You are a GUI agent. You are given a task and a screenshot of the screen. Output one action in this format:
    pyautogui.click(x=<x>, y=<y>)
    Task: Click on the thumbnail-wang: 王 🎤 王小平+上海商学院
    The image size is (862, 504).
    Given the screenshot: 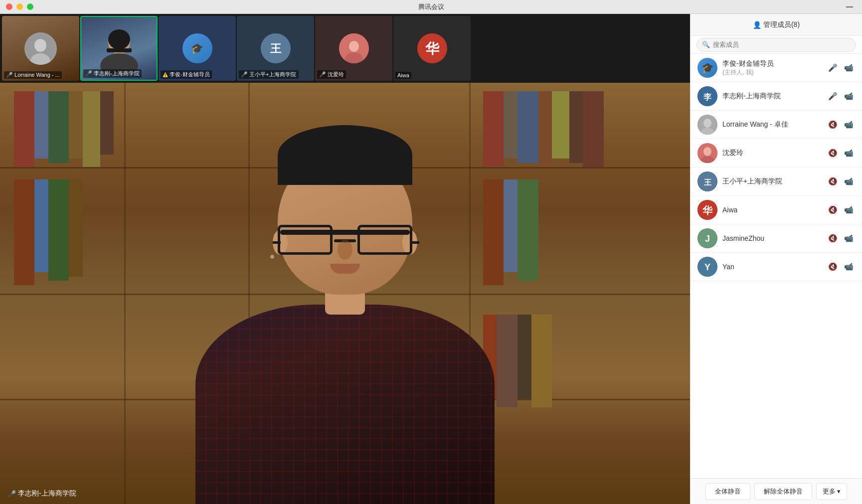 What is the action you would take?
    pyautogui.click(x=275, y=48)
    